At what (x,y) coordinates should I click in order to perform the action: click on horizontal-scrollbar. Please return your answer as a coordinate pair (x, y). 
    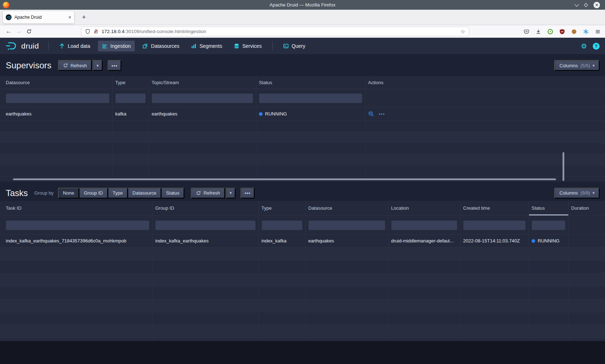
    Looking at the image, I should click on (284, 179).